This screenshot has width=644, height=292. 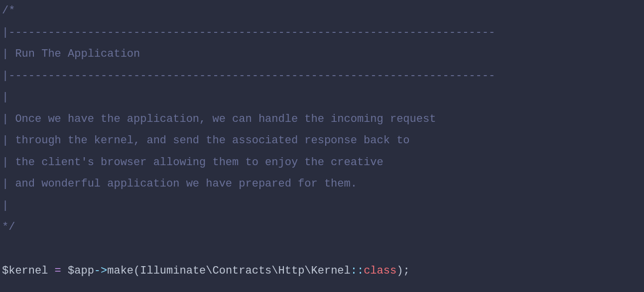 What do you see at coordinates (219, 119) in the screenshot?
I see `comment-line-5: | Once we have the application, we can h…` at bounding box center [219, 119].